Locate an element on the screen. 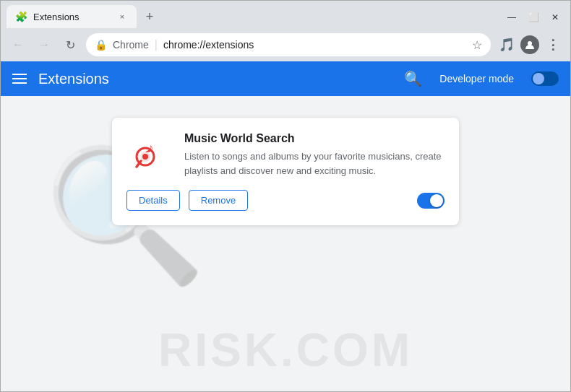 The width and height of the screenshot is (571, 392). remove-button: Remove is located at coordinates (218, 201).